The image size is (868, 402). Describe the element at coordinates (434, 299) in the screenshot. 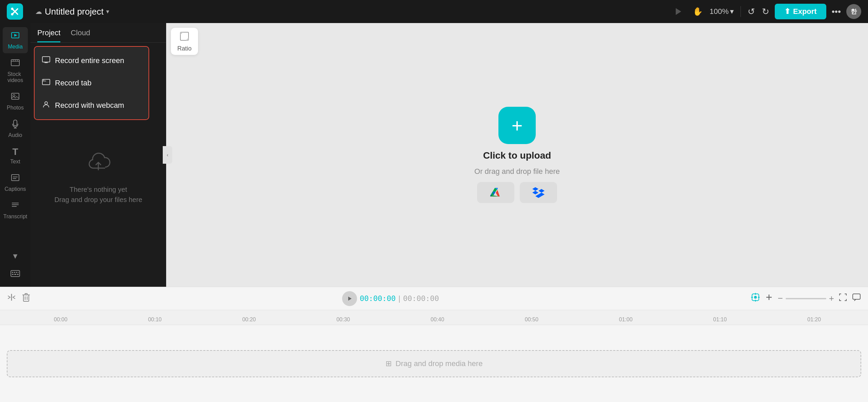

I see `timeline-toolbar: 00:00:00 | 00:00:00 −` at that location.